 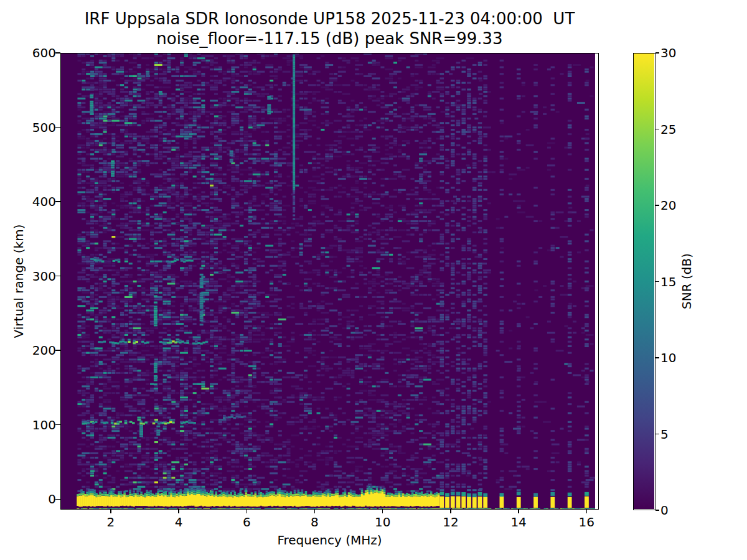 What do you see at coordinates (40, 350) in the screenshot?
I see `y-tick-label: 200` at bounding box center [40, 350].